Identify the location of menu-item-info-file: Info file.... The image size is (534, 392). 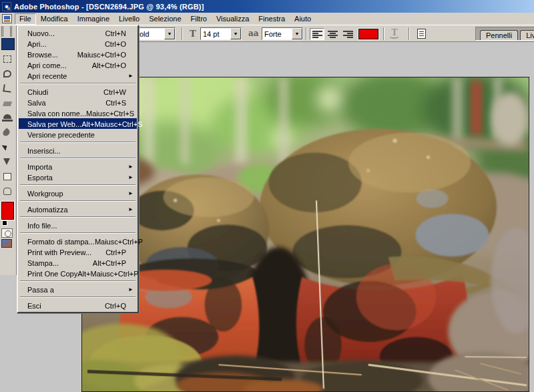
(77, 225).